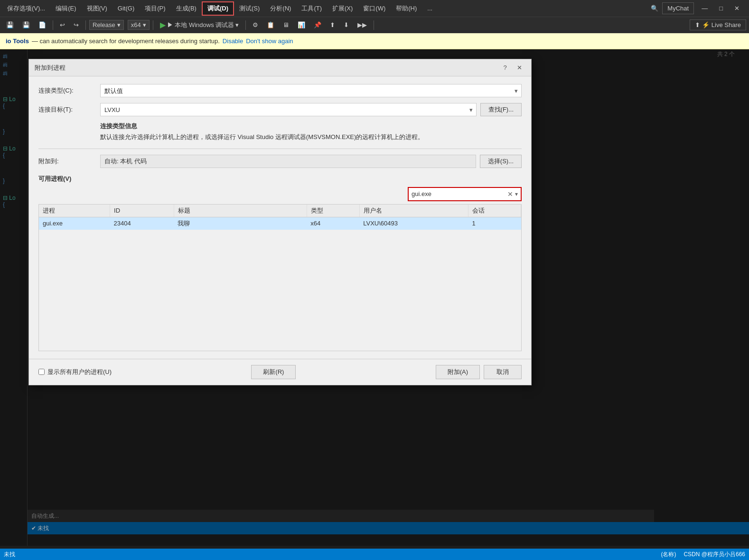  I want to click on toolbar-icon-e: 📌, so click(318, 25).